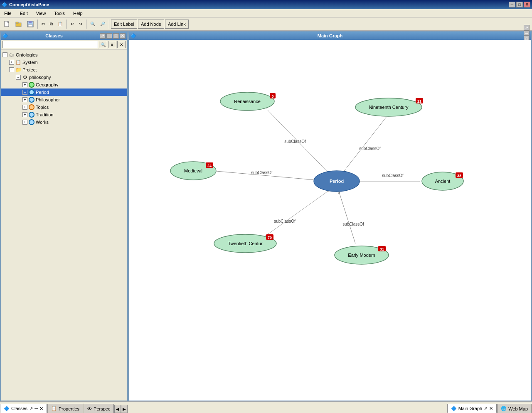 This screenshot has height=413, width=532. I want to click on perspective-tab-label: Perspec, so click(102, 409).